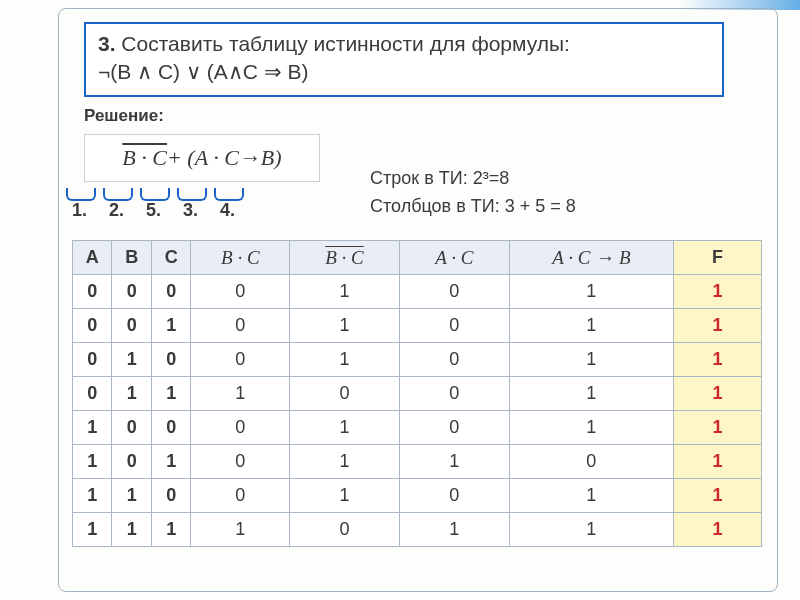 Image resolution: width=800 pixels, height=600 pixels. I want to click on hdr-imp: A · C → B, so click(592, 258).